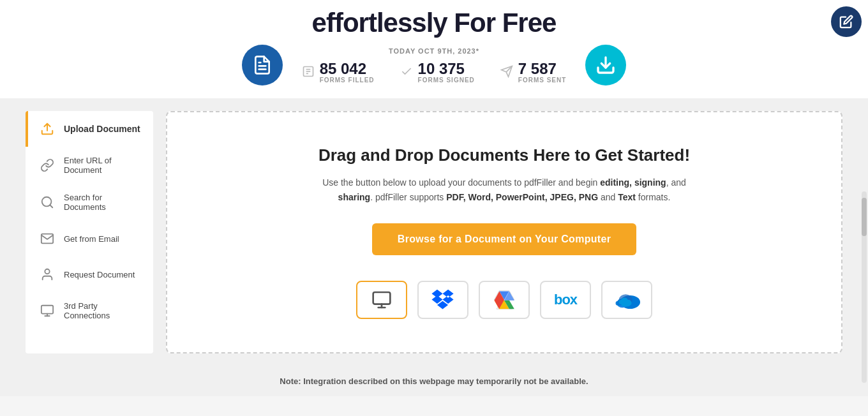 The image size is (868, 416). Describe the element at coordinates (47, 165) in the screenshot. I see `url-icon` at that location.